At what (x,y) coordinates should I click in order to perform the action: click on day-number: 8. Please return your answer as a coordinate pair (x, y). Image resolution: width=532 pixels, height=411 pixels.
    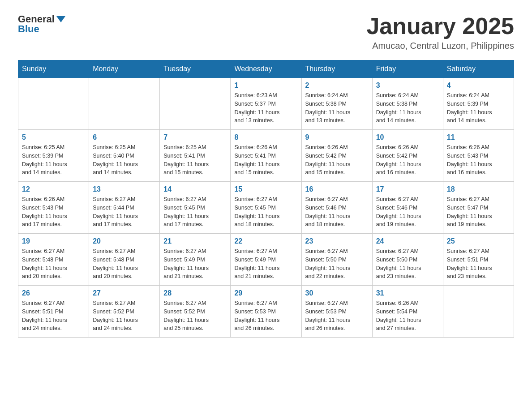
    Looking at the image, I should click on (266, 137).